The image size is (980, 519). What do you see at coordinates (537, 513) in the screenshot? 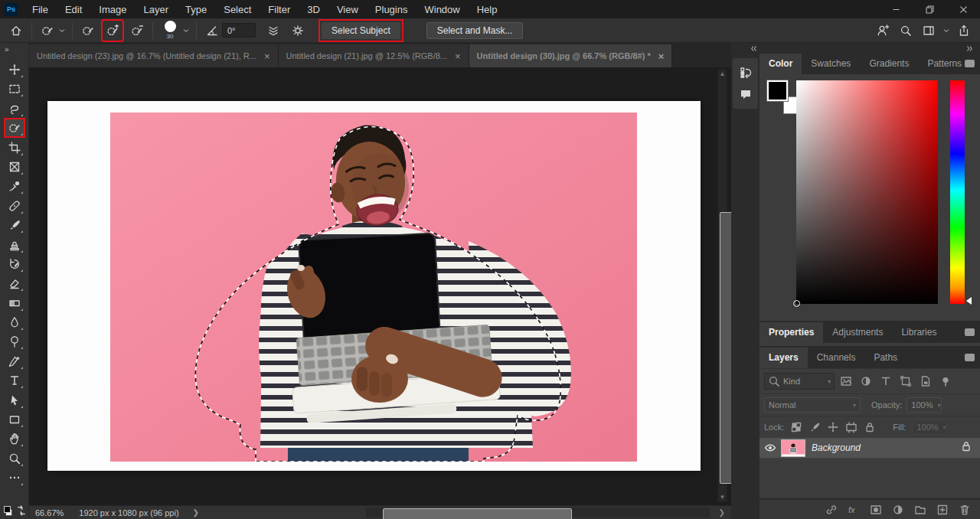
I see `horizontal-scrollbar` at bounding box center [537, 513].